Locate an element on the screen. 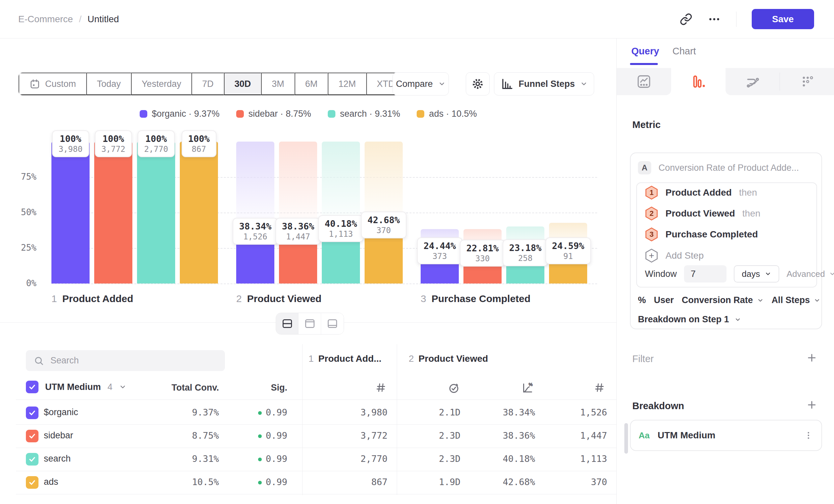  legend-item: search · 9.31% is located at coordinates (364, 114).